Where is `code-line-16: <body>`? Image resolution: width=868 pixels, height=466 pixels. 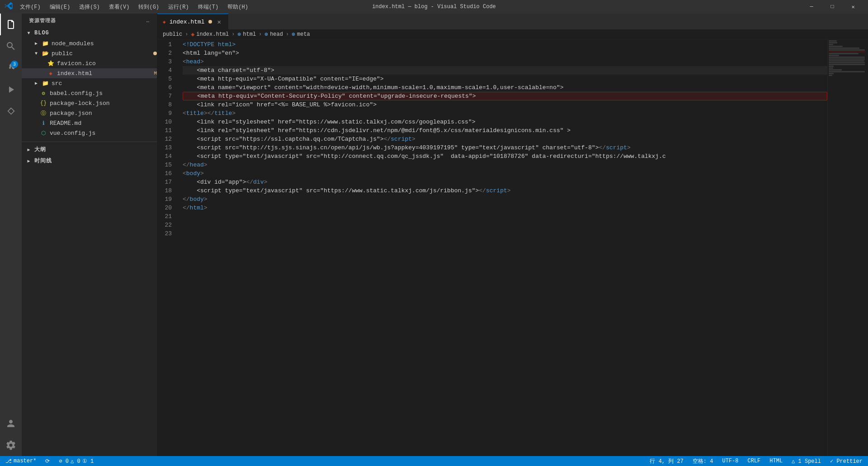
code-line-16: <body> is located at coordinates (505, 174).